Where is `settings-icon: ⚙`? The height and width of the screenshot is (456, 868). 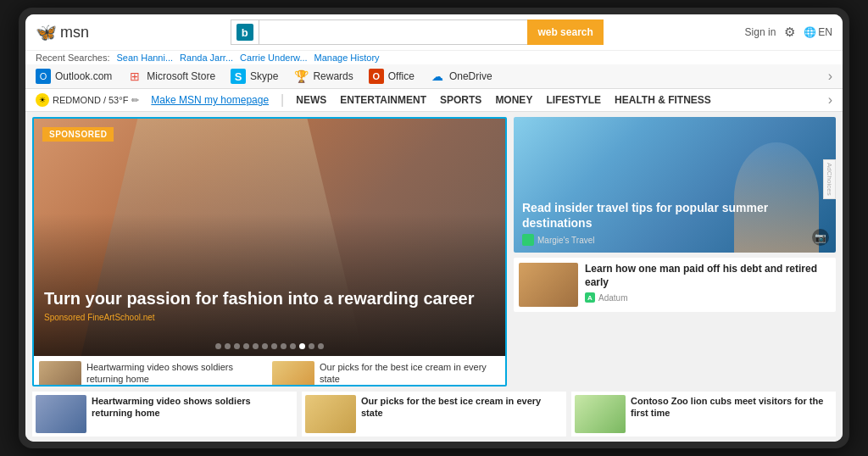
settings-icon: ⚙ is located at coordinates (790, 32).